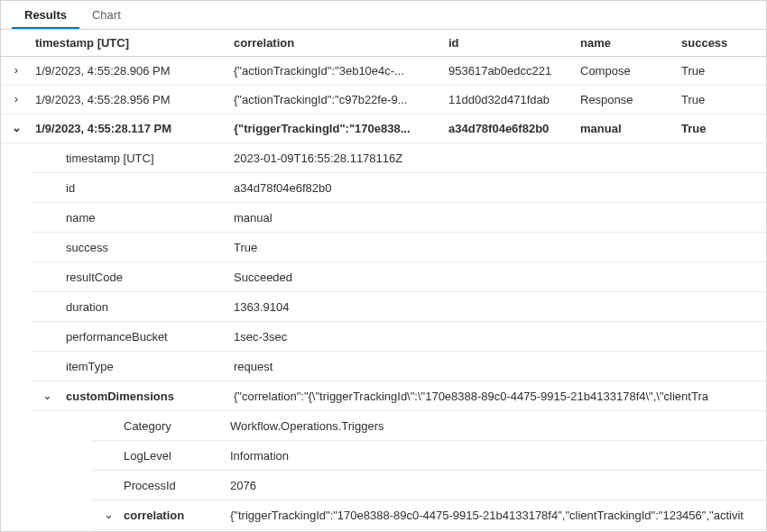 The image size is (767, 532). I want to click on detail-val-duration: 1363.9104, so click(500, 307).